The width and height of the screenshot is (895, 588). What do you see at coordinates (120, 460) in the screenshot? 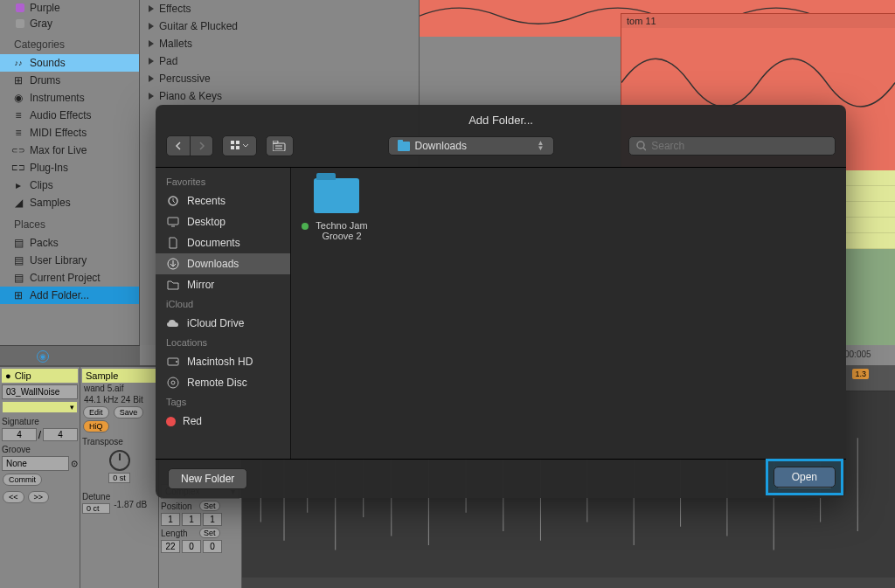
I see `transpose-knob` at bounding box center [120, 460].